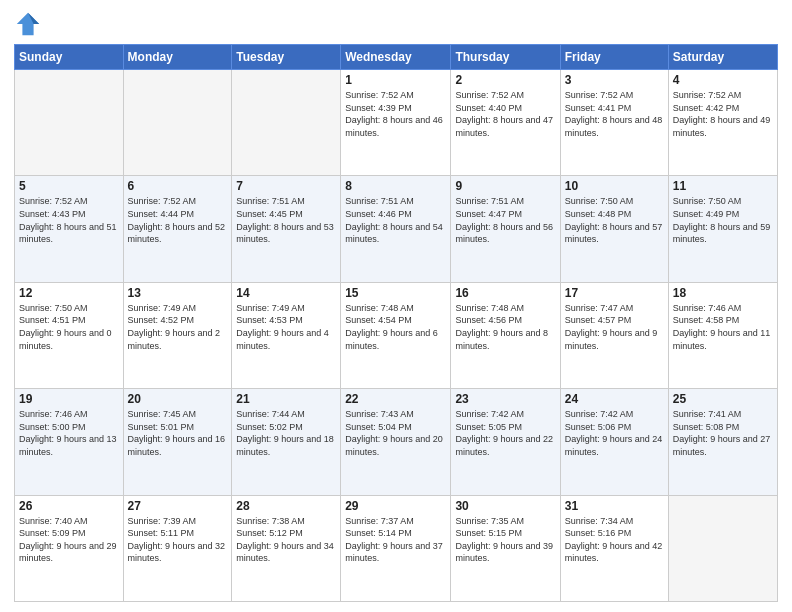 The height and width of the screenshot is (612, 792). What do you see at coordinates (722, 123) in the screenshot?
I see `calendar-cell: 4Sunrise: 7:52 AM Sunset: 4:42 PM Daylig…` at bounding box center [722, 123].